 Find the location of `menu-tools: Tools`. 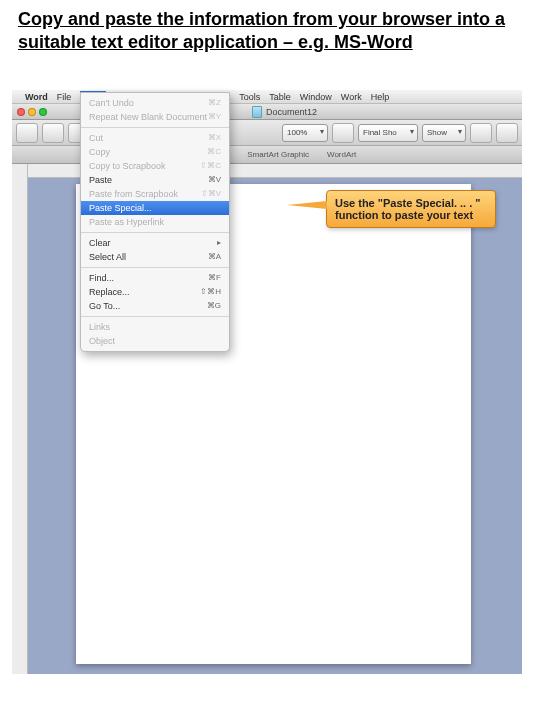

menu-tools: Tools is located at coordinates (250, 97).